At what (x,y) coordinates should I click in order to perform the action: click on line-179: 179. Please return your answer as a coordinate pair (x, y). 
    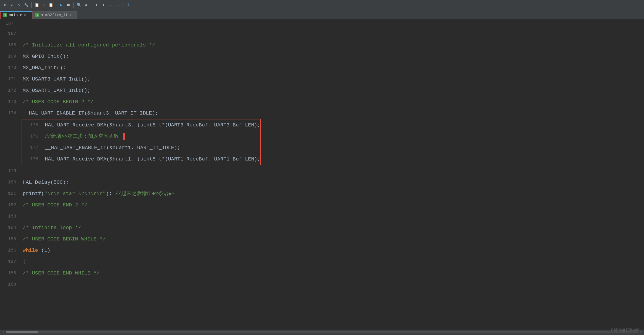
    Looking at the image, I should click on (133, 171).